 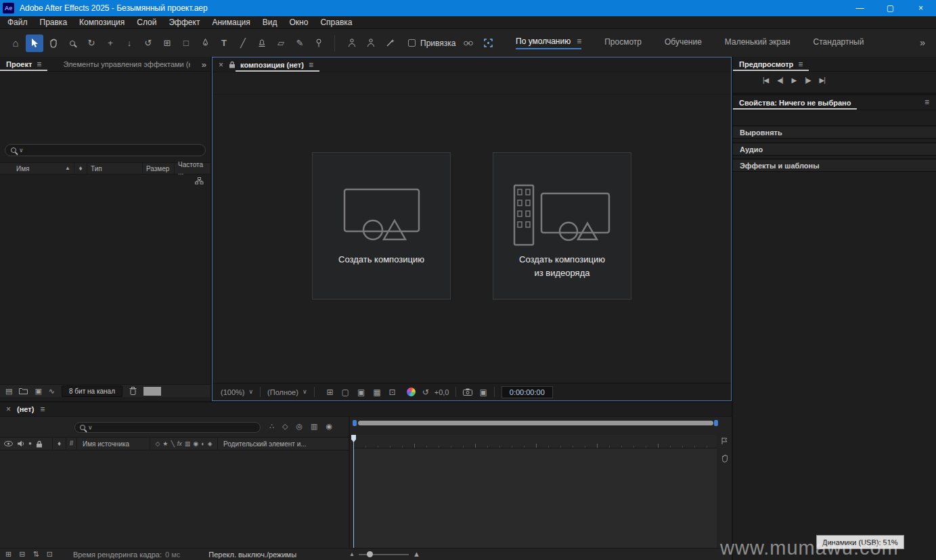 I want to click on tab-composition: композиция (нет) ≡, so click(x=277, y=65).